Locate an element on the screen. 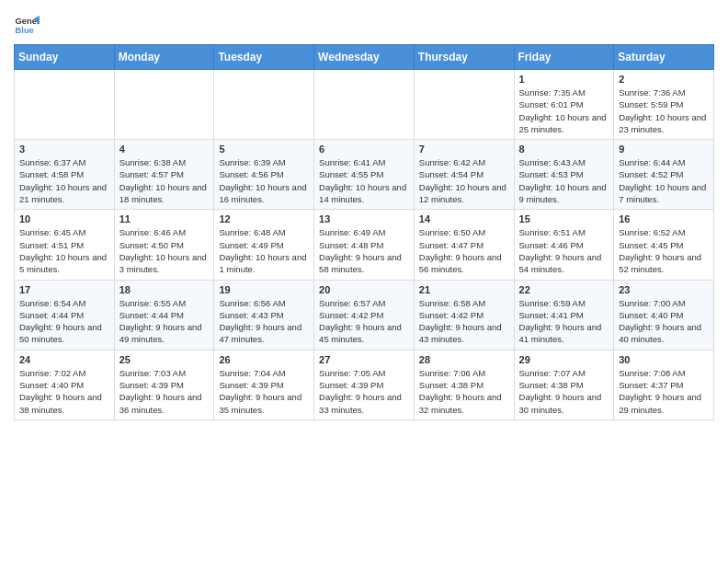 This screenshot has width=728, height=563. day-info: Sunrise: 6:48 AM Sunset: 4:49 PM Dayligh… is located at coordinates (264, 250).